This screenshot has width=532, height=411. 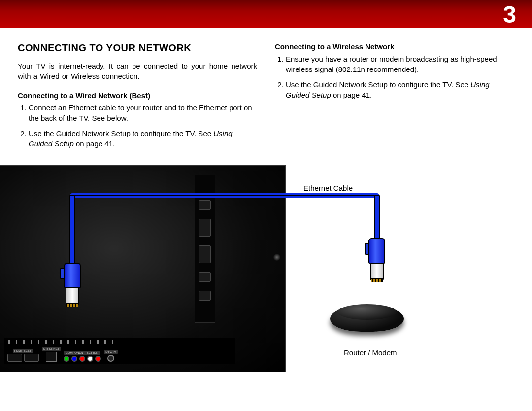 I want to click on wired-step-2: Use the Guided Network Setup to configur…, so click(x=143, y=138).